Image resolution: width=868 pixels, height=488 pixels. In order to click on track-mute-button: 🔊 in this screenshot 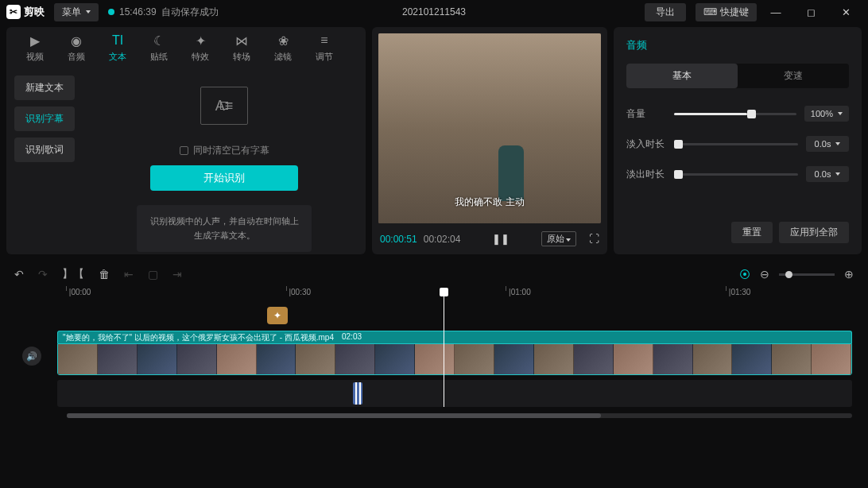, I will do `click(32, 356)`.